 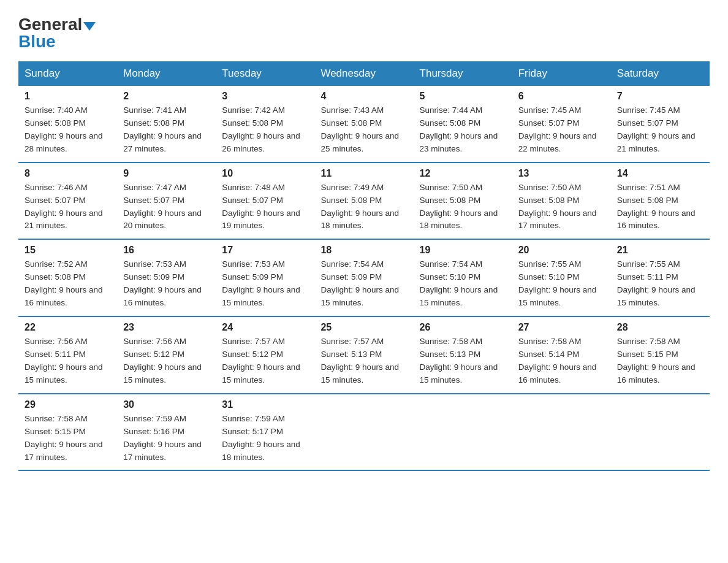 What do you see at coordinates (265, 174) in the screenshot?
I see `day-number: 10` at bounding box center [265, 174].